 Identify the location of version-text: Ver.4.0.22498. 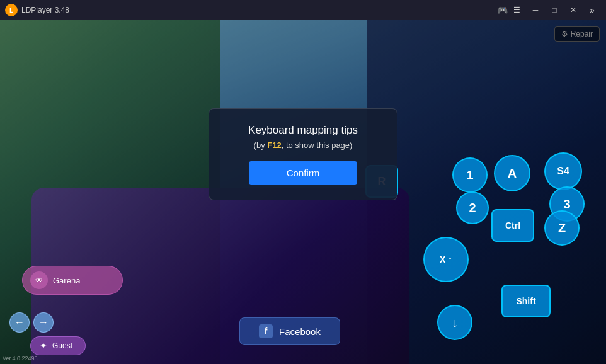
(20, 358).